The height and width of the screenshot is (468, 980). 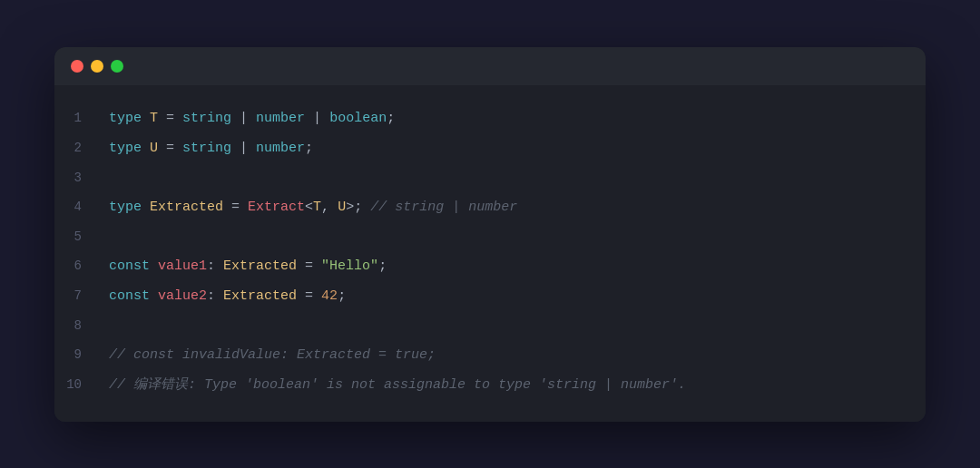 What do you see at coordinates (309, 207) in the screenshot?
I see `token-op: <` at bounding box center [309, 207].